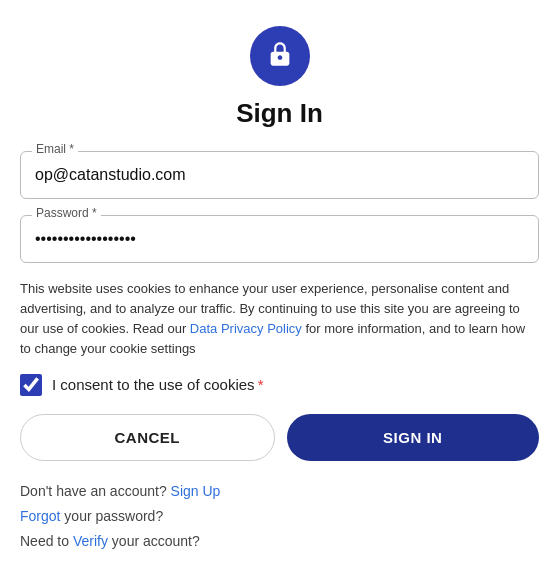  I want to click on no-account-text: Don't have an account?, so click(94, 491).